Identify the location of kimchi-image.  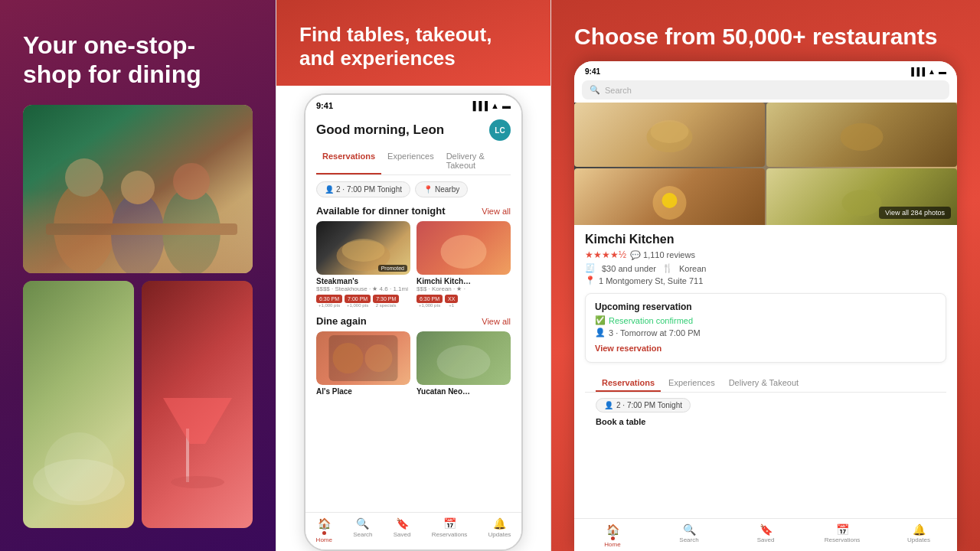
(464, 248).